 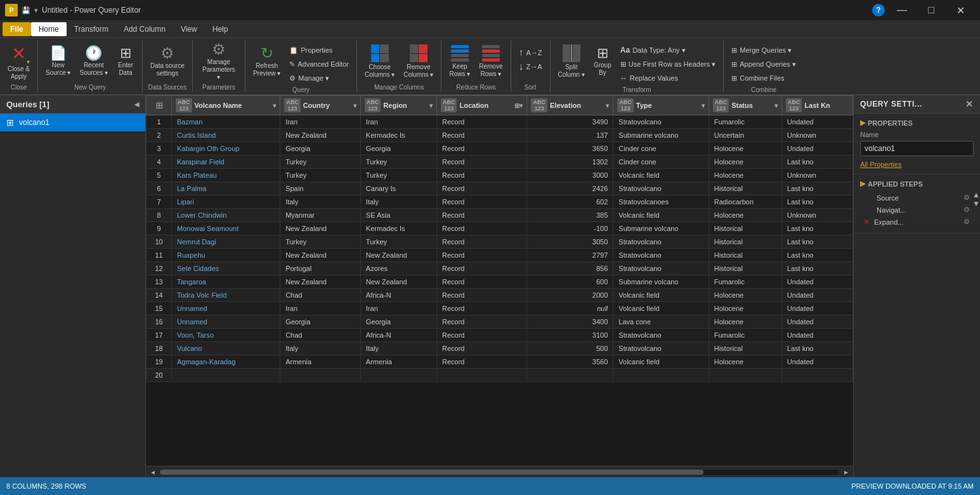 What do you see at coordinates (817, 148) in the screenshot?
I see `cell-last-known: Undated` at bounding box center [817, 148].